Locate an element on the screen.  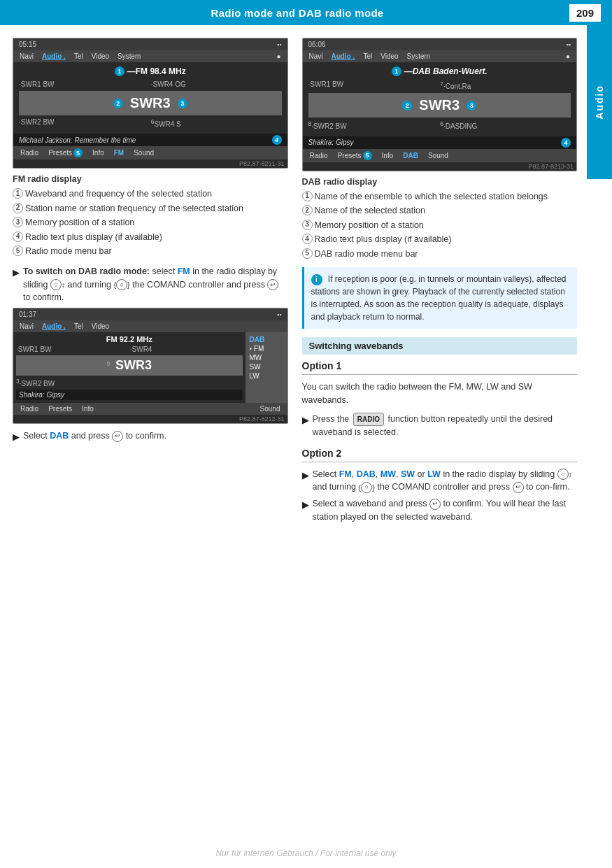
mode-nav-navi: Navi is located at coordinates (27, 326).